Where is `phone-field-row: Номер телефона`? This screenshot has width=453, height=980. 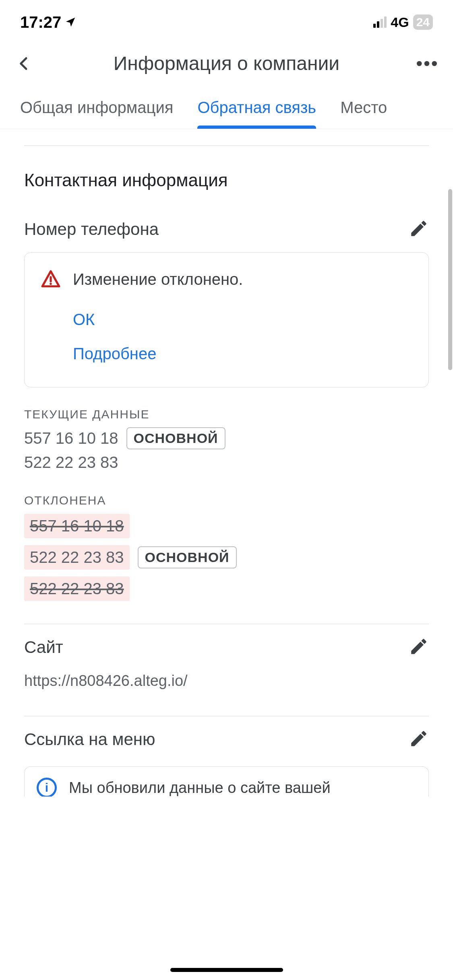
phone-field-row: Номер телефона is located at coordinates (226, 227).